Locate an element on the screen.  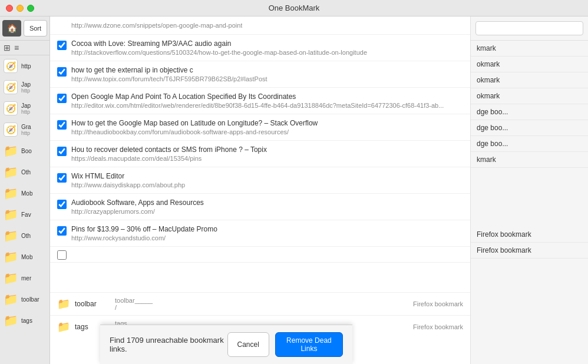
panel-buttons: Cancel Remove Dead Links is located at coordinates (285, 345).